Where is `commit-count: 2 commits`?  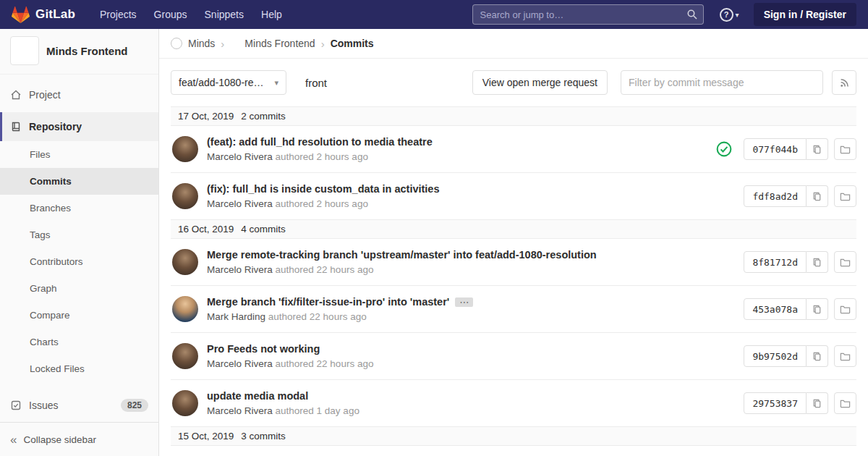 commit-count: 2 commits is located at coordinates (263, 116).